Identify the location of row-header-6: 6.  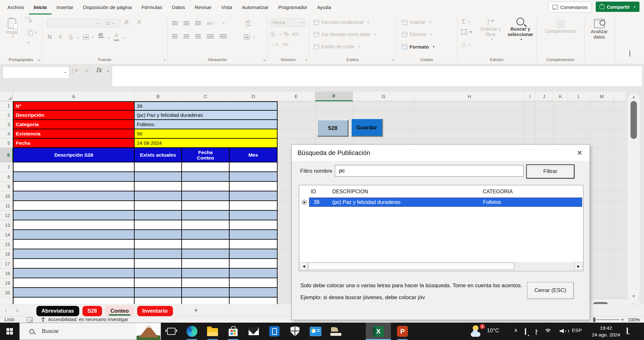
(6, 155).